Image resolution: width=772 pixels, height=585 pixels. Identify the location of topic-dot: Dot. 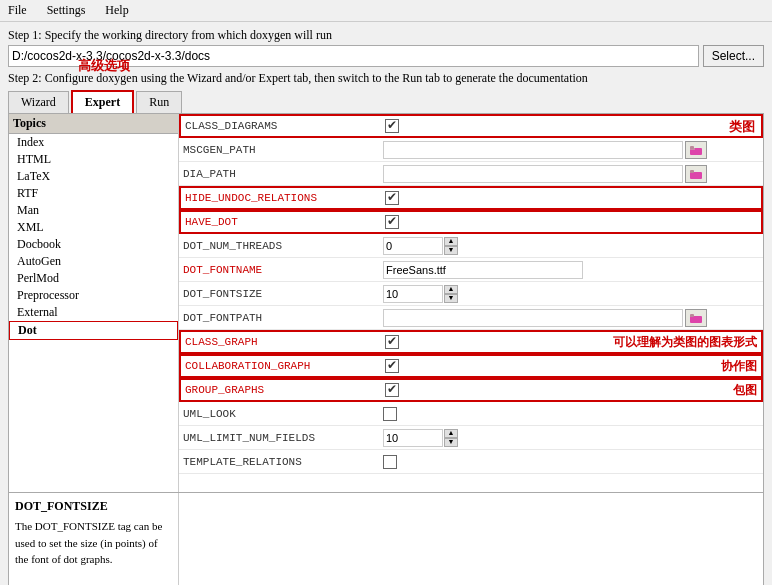
(94, 330).